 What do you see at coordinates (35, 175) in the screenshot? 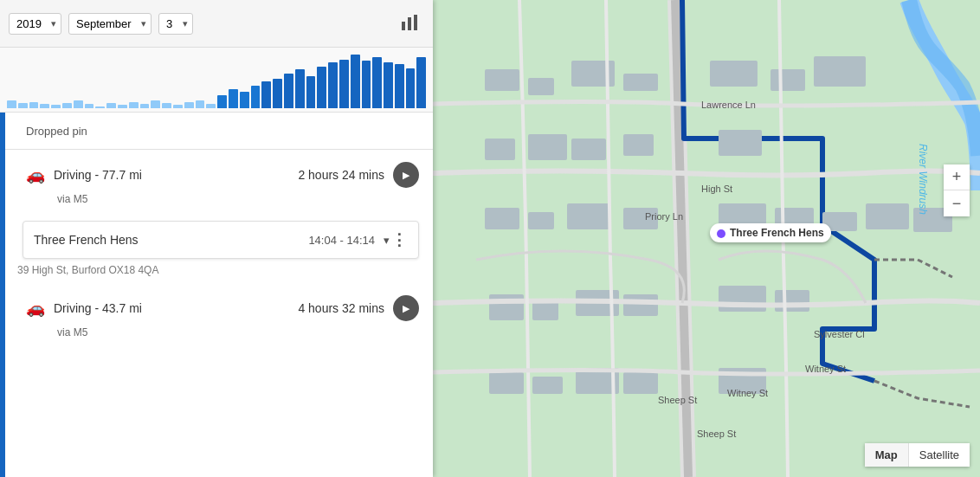
I see `car-icon: 🚗` at bounding box center [35, 175].